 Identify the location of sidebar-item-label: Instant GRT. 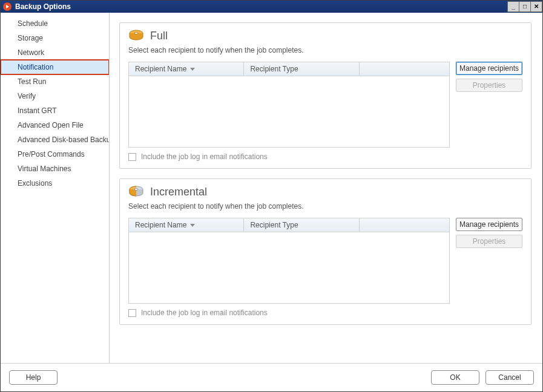
(37, 111).